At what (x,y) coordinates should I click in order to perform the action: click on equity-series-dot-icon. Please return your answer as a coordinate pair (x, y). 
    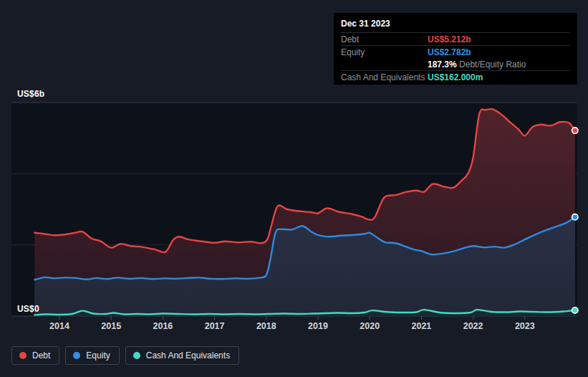
    Looking at the image, I should click on (77, 355).